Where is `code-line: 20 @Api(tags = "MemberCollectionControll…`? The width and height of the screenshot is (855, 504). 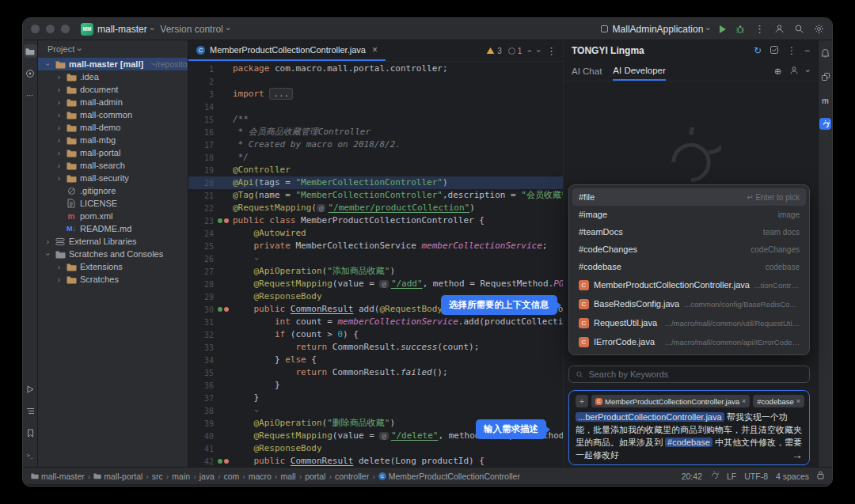 code-line: 20 @Api(tags = "MemberCollectionControll… is located at coordinates (375, 183).